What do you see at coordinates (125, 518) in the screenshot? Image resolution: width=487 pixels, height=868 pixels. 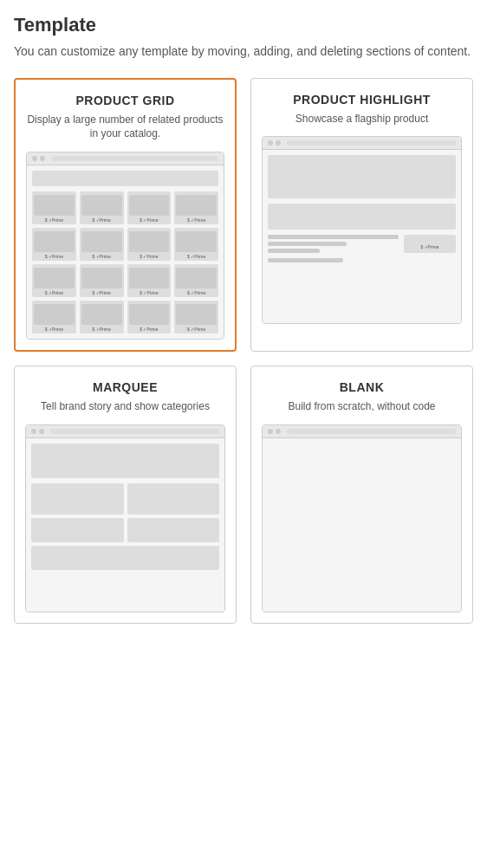 I see `browser-mock-marquee` at bounding box center [125, 518].